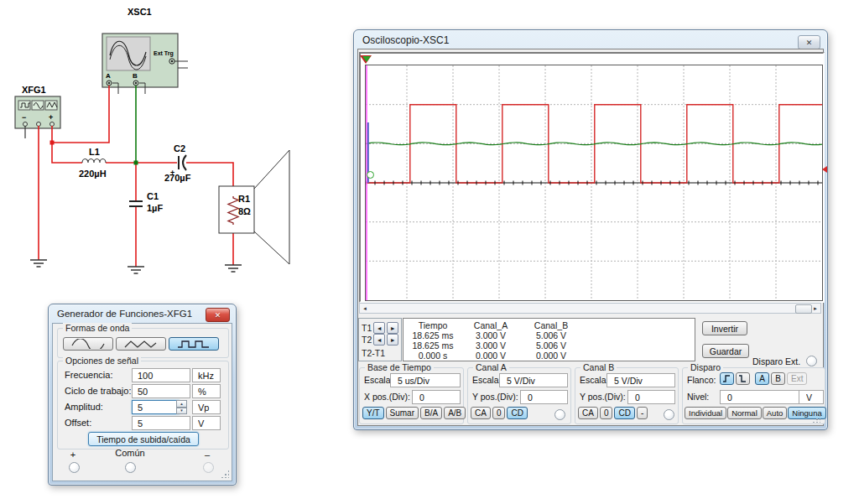 The image size is (859, 504). I want to click on square-icon, so click(194, 344).